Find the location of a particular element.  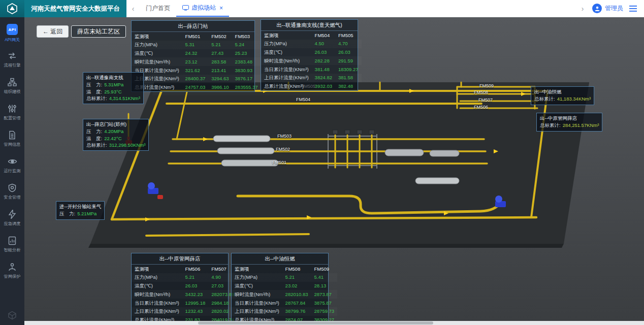

equipment-tag: FM502 is located at coordinates (283, 149).